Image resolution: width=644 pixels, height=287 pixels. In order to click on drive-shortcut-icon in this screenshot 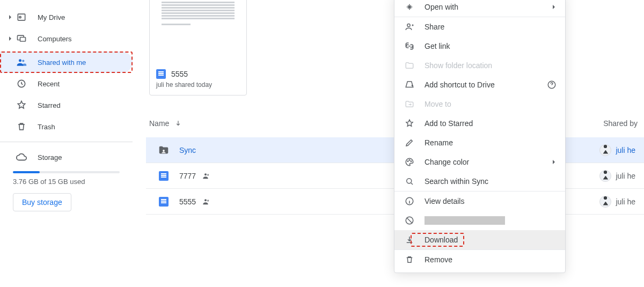, I will do `click(409, 85)`.